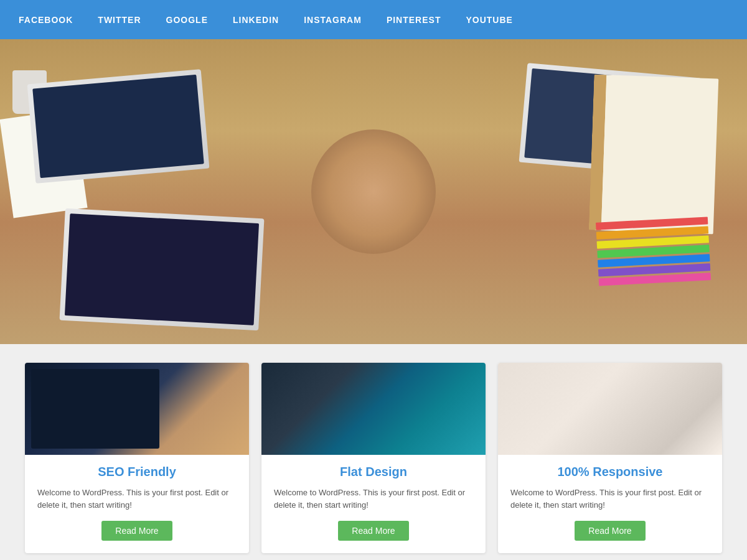 The width and height of the screenshot is (747, 560). What do you see at coordinates (654, 256) in the screenshot?
I see `color-swatches` at bounding box center [654, 256].